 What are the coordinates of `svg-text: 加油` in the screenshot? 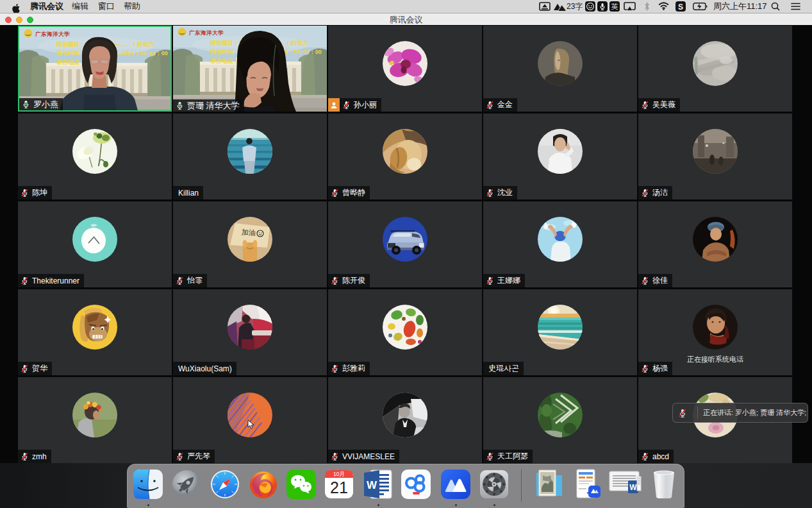 It's located at (249, 232).